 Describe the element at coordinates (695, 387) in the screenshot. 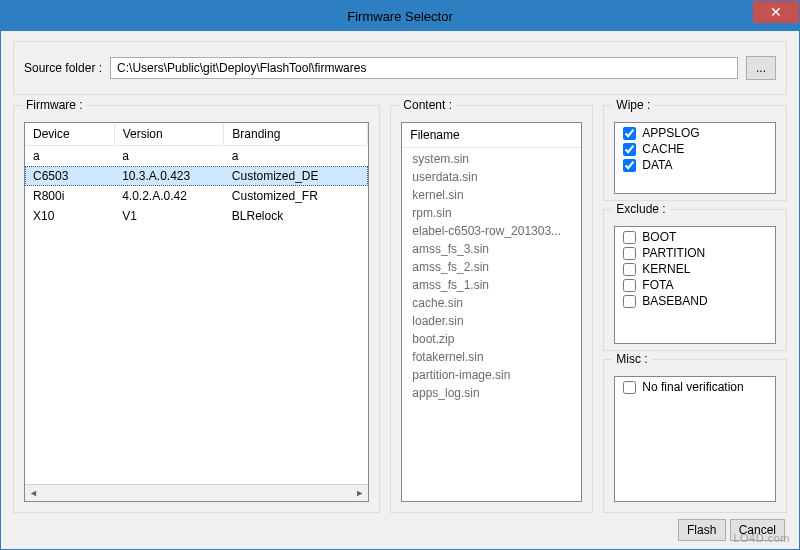

I see `misc-item: No final verification` at that location.